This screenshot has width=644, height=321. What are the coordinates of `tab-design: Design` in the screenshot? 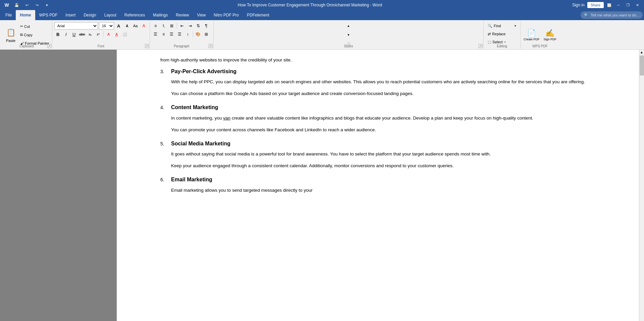 It's located at (90, 15).